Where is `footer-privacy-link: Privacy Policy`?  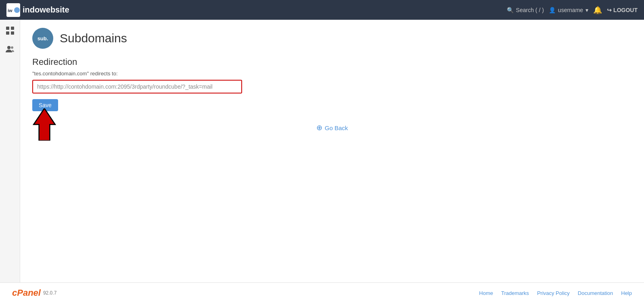 footer-privacy-link: Privacy Policy is located at coordinates (554, 293).